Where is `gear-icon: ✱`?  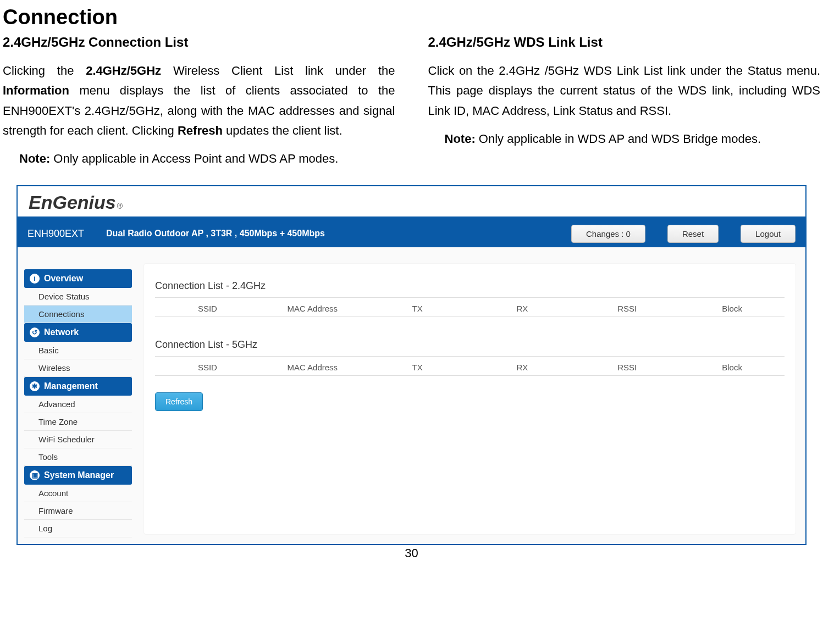
gear-icon: ✱ is located at coordinates (35, 386).